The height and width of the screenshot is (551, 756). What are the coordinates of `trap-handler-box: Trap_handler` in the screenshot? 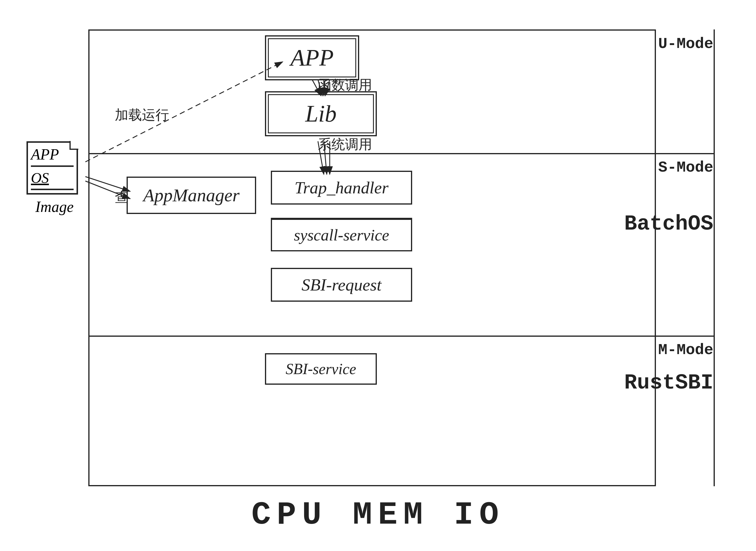 It's located at (342, 187).